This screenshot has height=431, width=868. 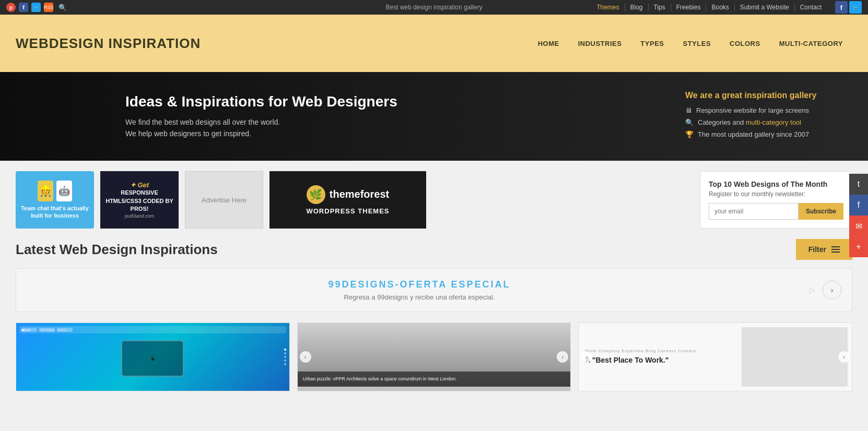 What do you see at coordinates (24, 7) in the screenshot?
I see `facebook-icon-top: f` at bounding box center [24, 7].